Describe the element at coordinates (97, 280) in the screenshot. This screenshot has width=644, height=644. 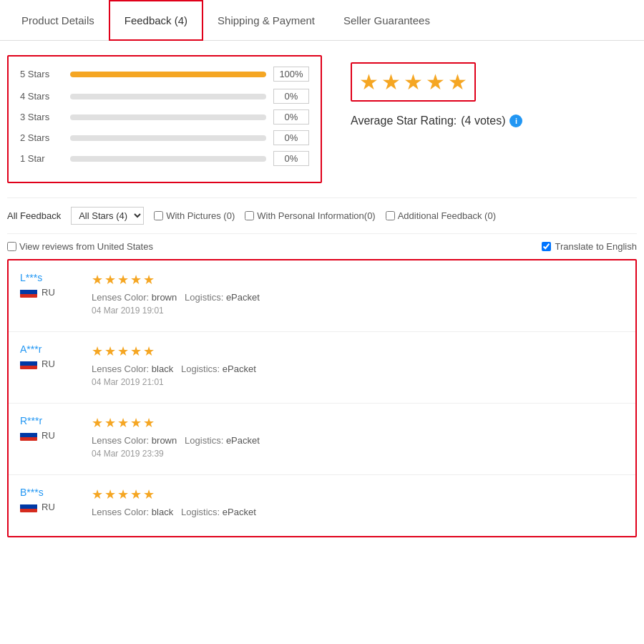
I see `rev-star-0-0: ★` at that location.